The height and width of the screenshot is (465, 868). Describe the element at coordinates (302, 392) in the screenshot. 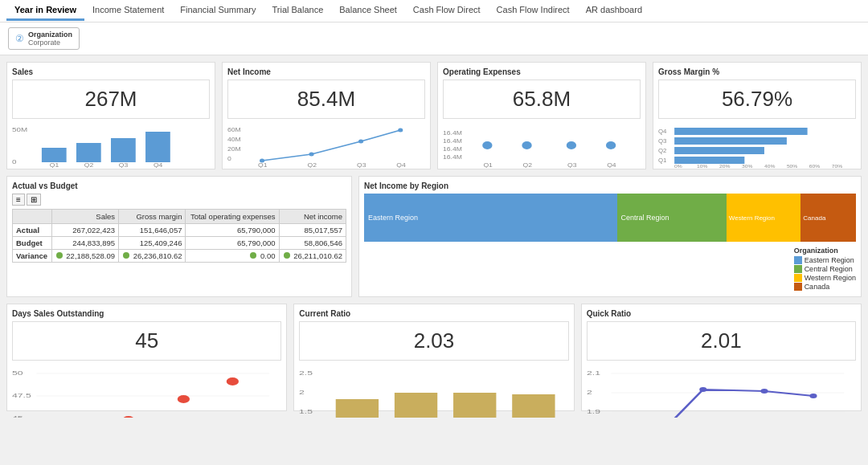

I see `svg-text: 2` at that location.